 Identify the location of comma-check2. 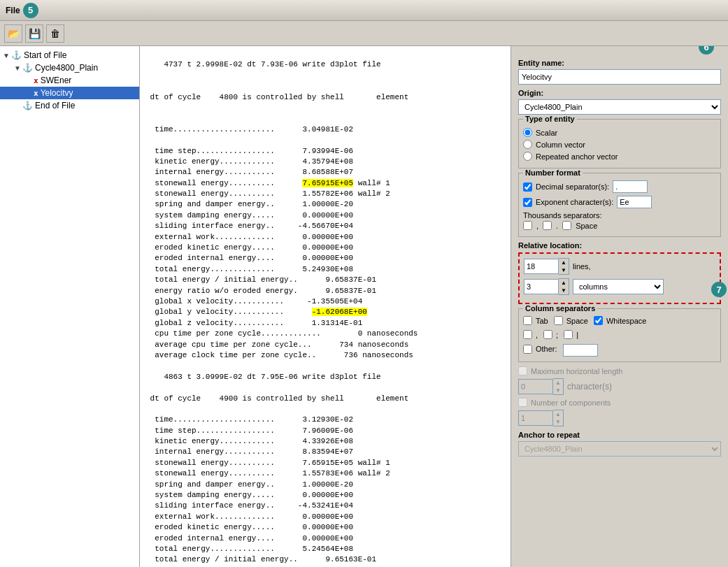
(527, 334).